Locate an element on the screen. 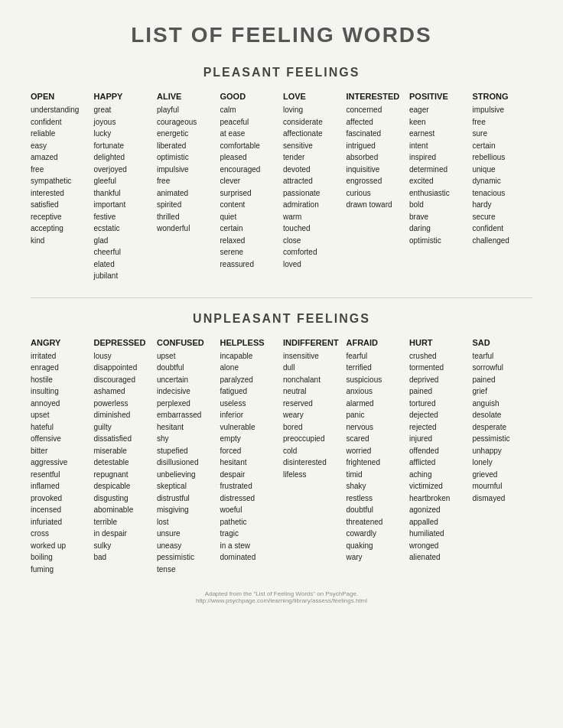  word-item: passionate is located at coordinates (314, 193).